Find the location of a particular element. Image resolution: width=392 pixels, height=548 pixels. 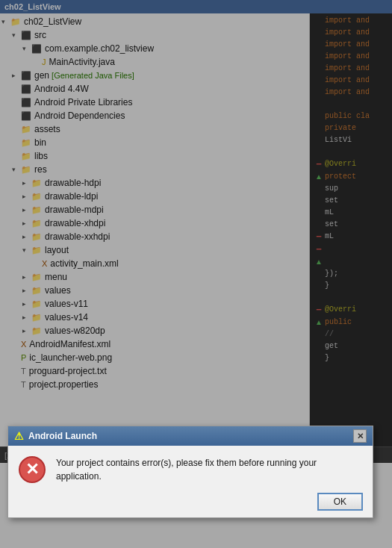

close-icon: ✕ is located at coordinates (360, 436).